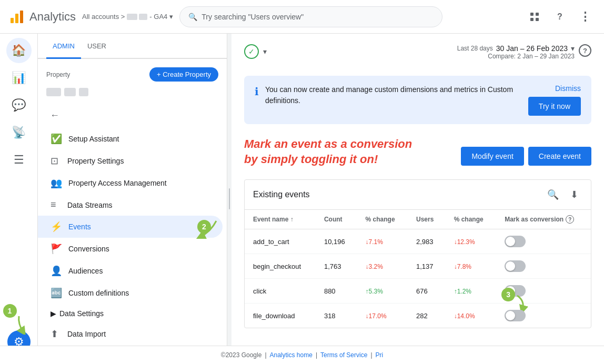  I want to click on users-cell: 2,983, so click(427, 242).